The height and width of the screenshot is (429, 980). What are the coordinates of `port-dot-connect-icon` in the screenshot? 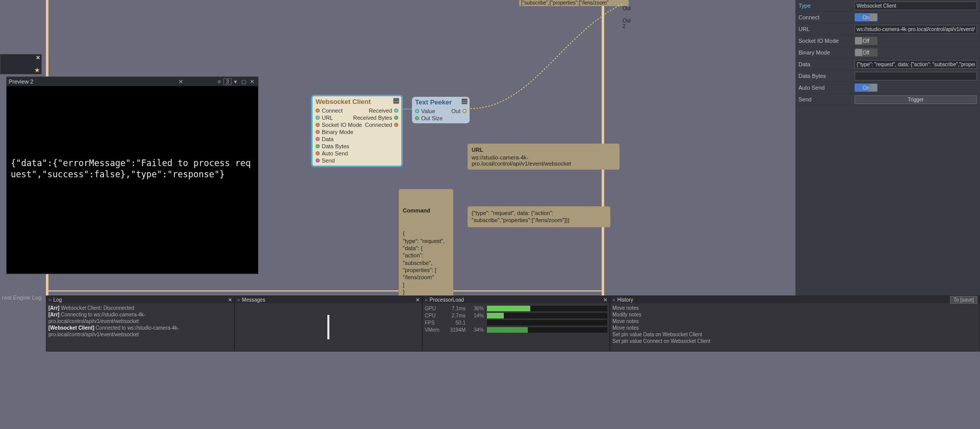 It's located at (318, 111).